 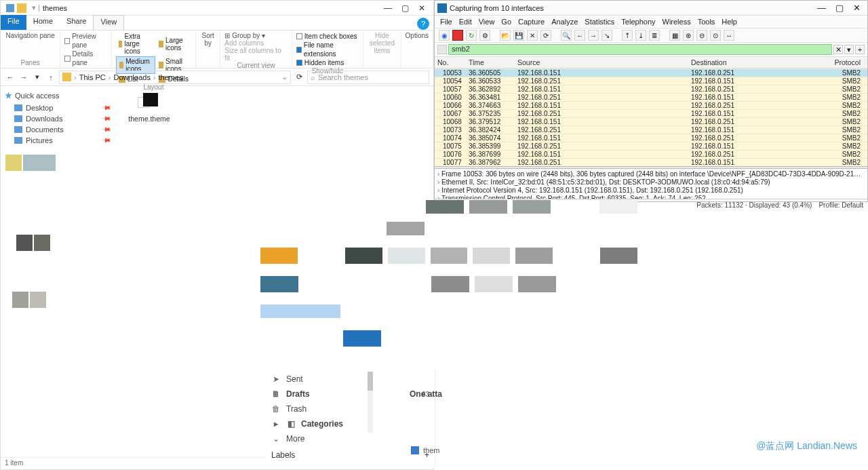 I want to click on attachment-chip: them, so click(x=425, y=450).